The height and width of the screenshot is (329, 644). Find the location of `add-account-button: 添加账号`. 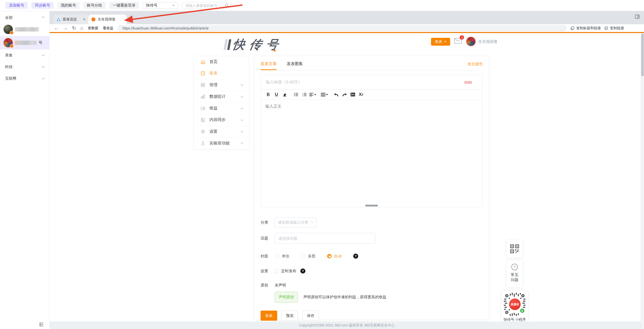

add-account-button: 添加账号 is located at coordinates (17, 6).